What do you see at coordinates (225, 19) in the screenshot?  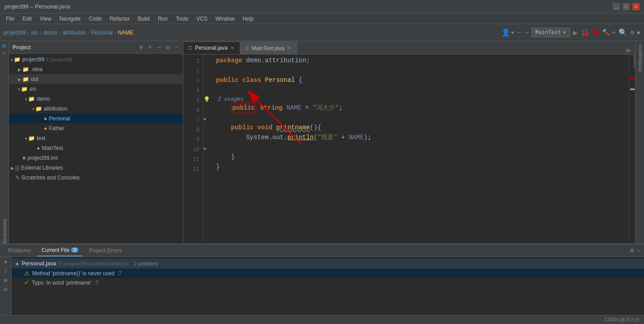 I see `menu-window: Window` at bounding box center [225, 19].